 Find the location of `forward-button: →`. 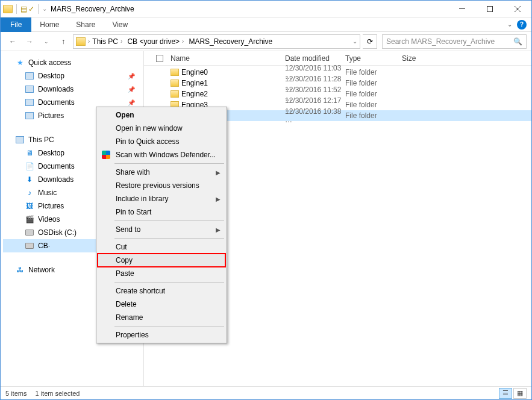

forward-button: → is located at coordinates (30, 42).